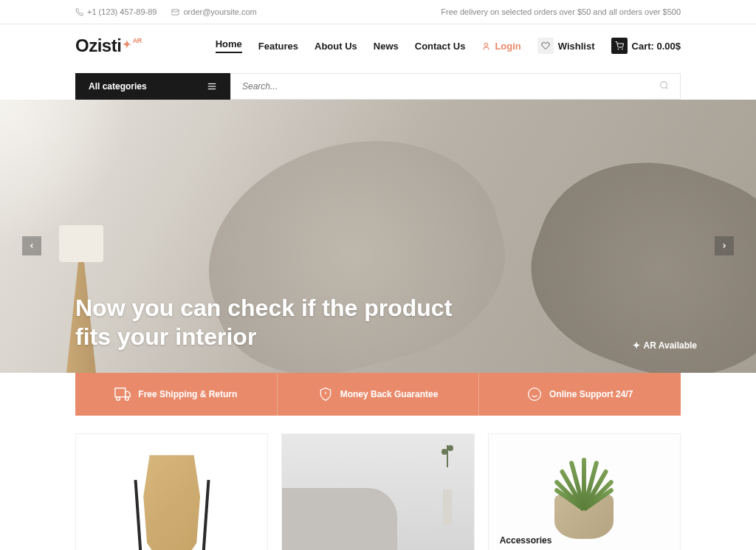  I want to click on login-link: Login, so click(501, 46).